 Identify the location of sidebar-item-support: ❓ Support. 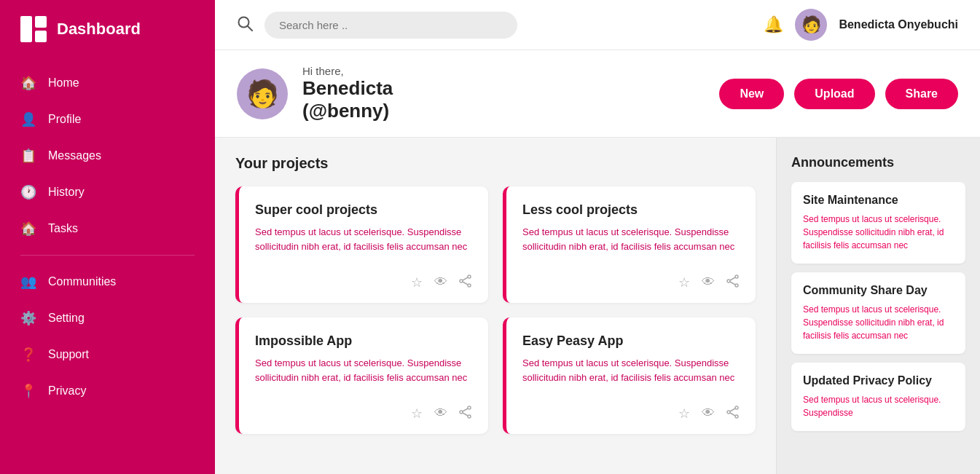
(108, 355).